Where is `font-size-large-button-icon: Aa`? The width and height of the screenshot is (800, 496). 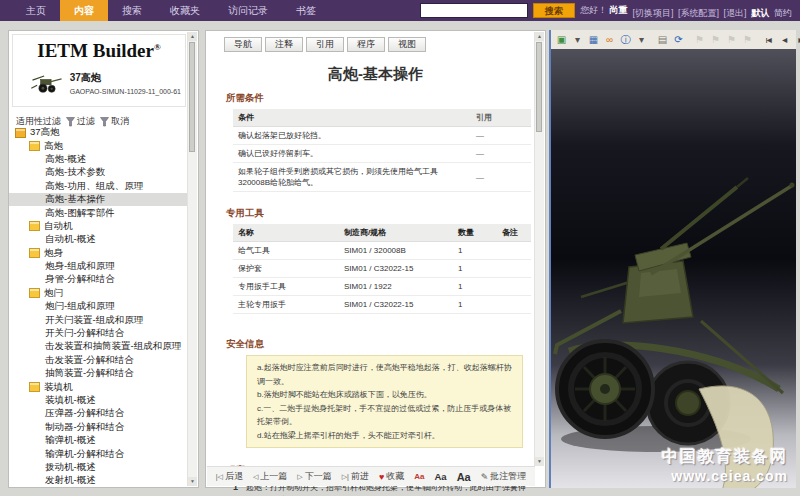 font-size-large-button-icon: Aa is located at coordinates (464, 477).